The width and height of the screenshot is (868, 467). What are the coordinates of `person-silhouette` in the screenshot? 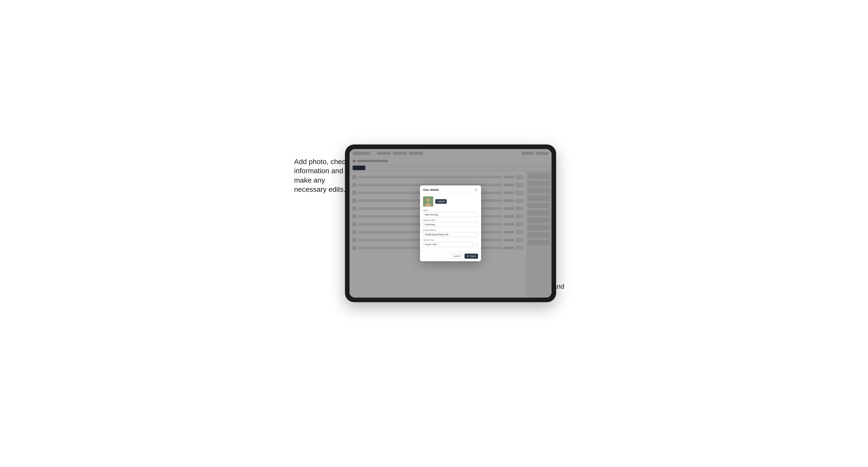 It's located at (428, 201).